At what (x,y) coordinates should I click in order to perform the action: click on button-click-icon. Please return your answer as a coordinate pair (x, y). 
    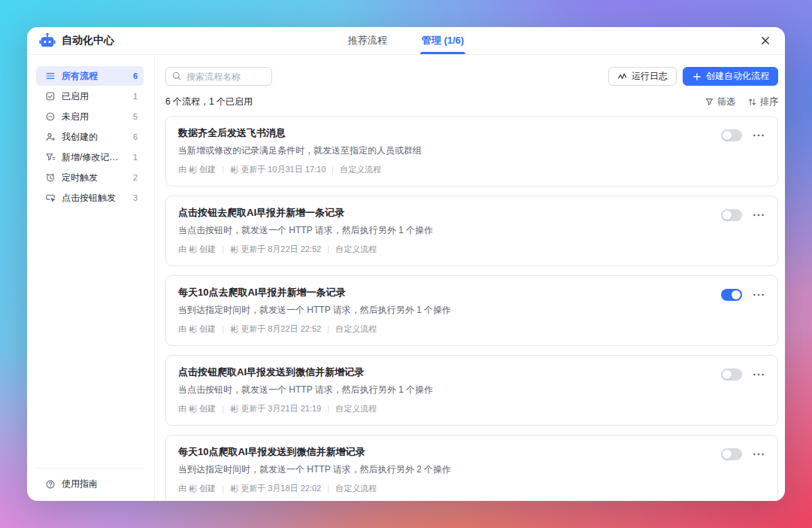
    Looking at the image, I should click on (50, 198).